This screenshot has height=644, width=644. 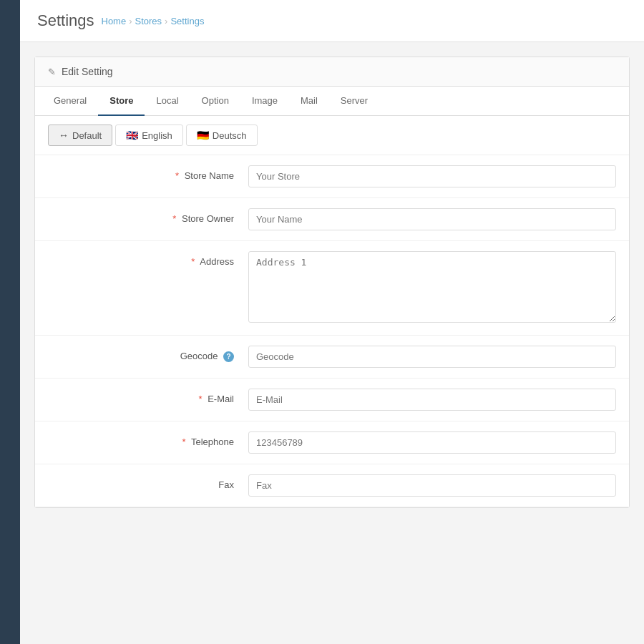 I want to click on tab-mail: Mail, so click(x=309, y=102).